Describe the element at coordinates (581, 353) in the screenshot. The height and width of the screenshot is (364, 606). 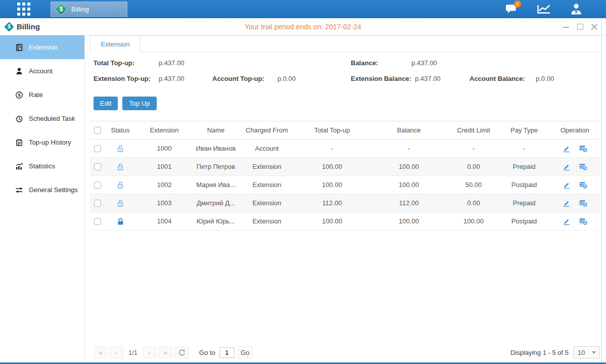
I see `page-size-value: 10` at that location.